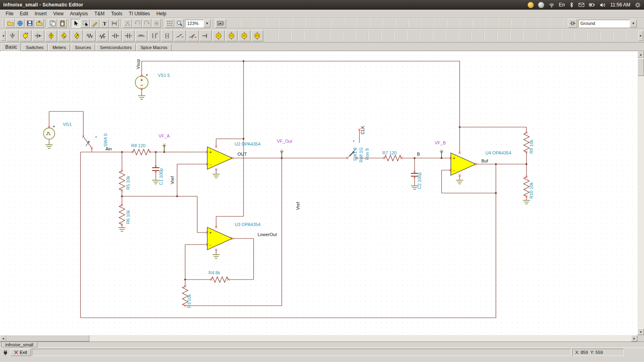 The width and height of the screenshot is (644, 362). What do you see at coordinates (572, 5) in the screenshot?
I see `bluetooth-icon` at bounding box center [572, 5].